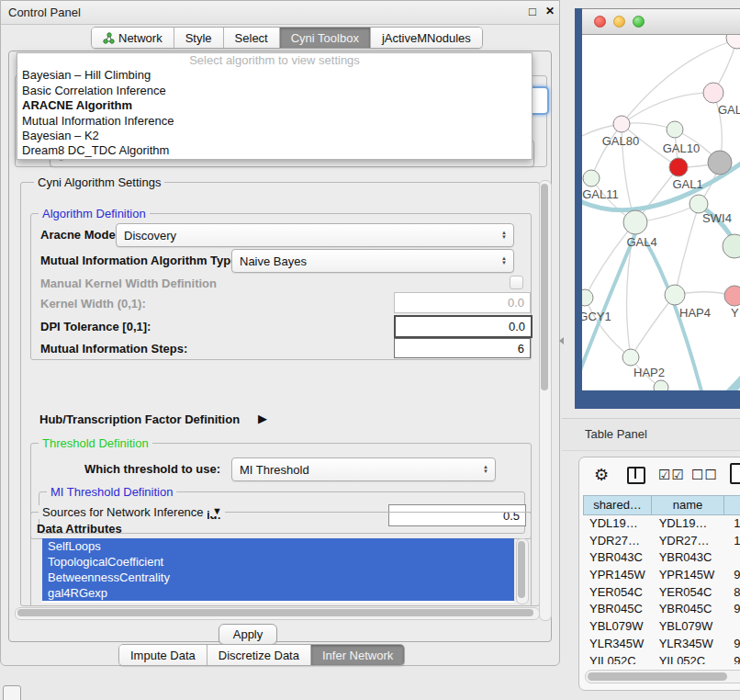 The image size is (740, 700). Describe the element at coordinates (601, 475) in the screenshot. I see `gear-icon: ⚙` at that location.